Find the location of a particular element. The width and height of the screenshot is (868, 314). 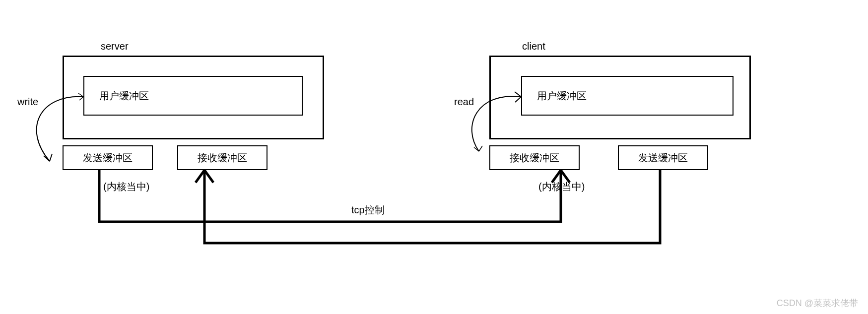

client-send-buffer-label: 发送缓冲区 is located at coordinates (663, 158).